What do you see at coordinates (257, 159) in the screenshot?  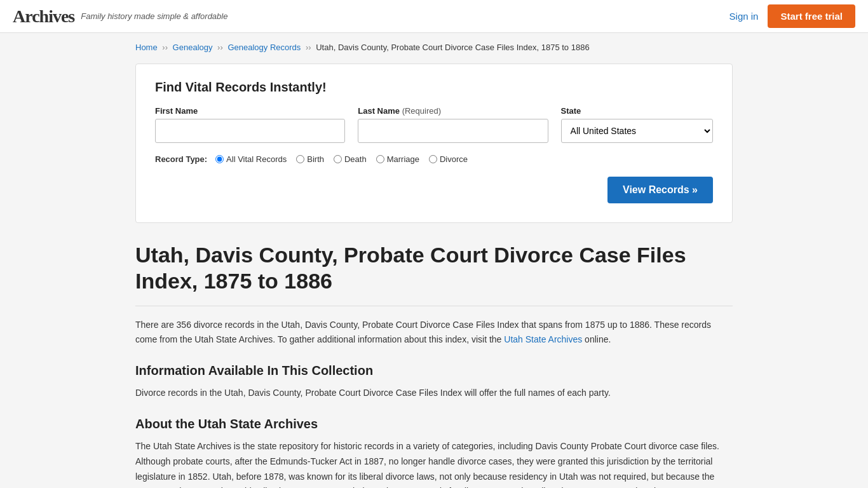 I see `radio-all-vital-label: All Vital Records` at bounding box center [257, 159].